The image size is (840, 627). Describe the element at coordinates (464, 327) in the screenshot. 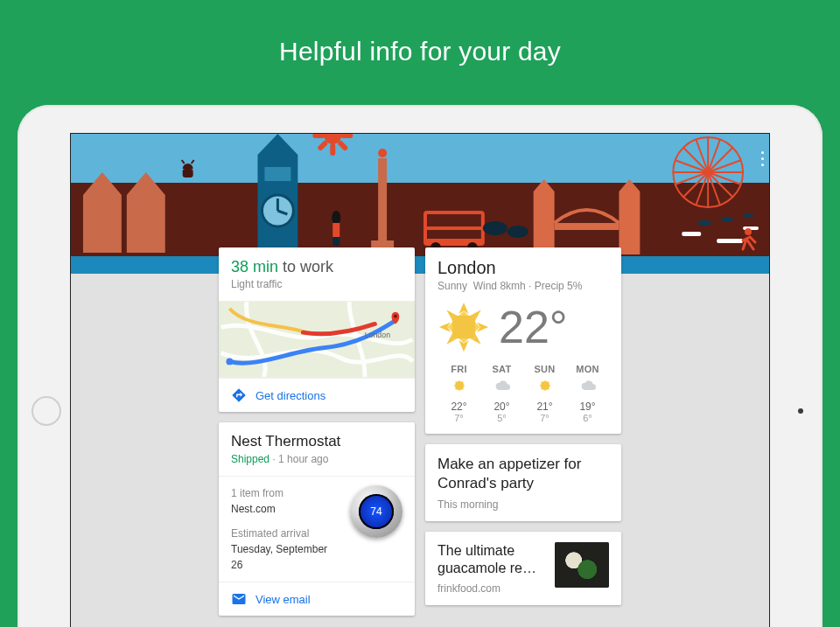

I see `sun-icon` at that location.